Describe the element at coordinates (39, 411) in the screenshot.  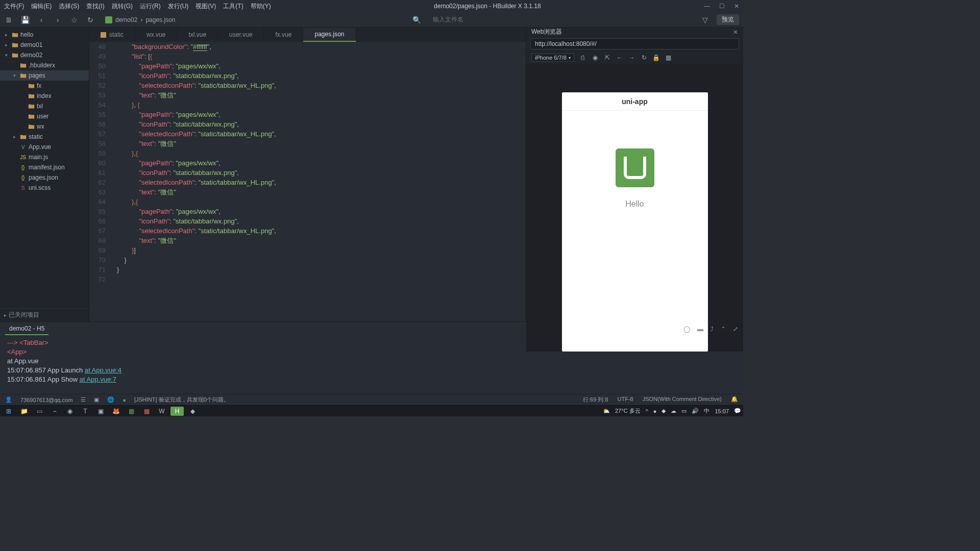
I see `window-icon: ▭` at that location.